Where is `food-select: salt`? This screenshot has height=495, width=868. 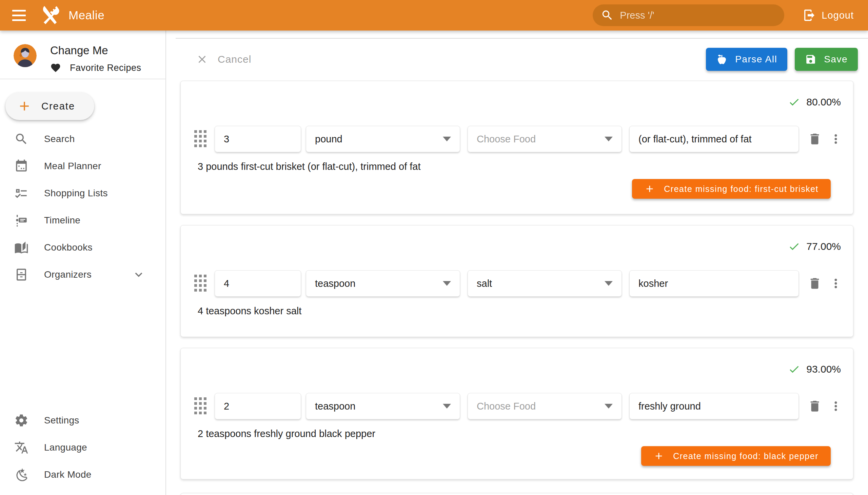 food-select: salt is located at coordinates (545, 284).